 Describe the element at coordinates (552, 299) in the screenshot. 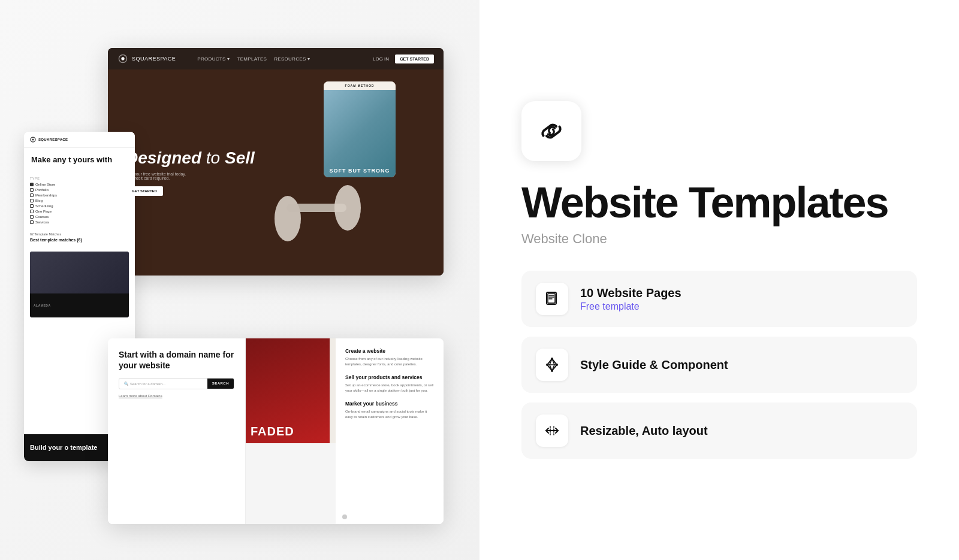

I see `feature-pages-icon-box` at that location.